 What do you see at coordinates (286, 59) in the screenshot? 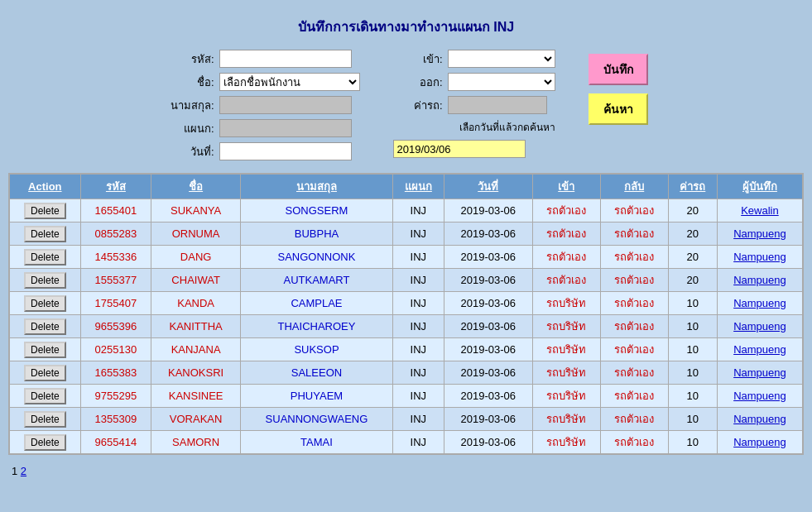
I see `code-input` at bounding box center [286, 59].